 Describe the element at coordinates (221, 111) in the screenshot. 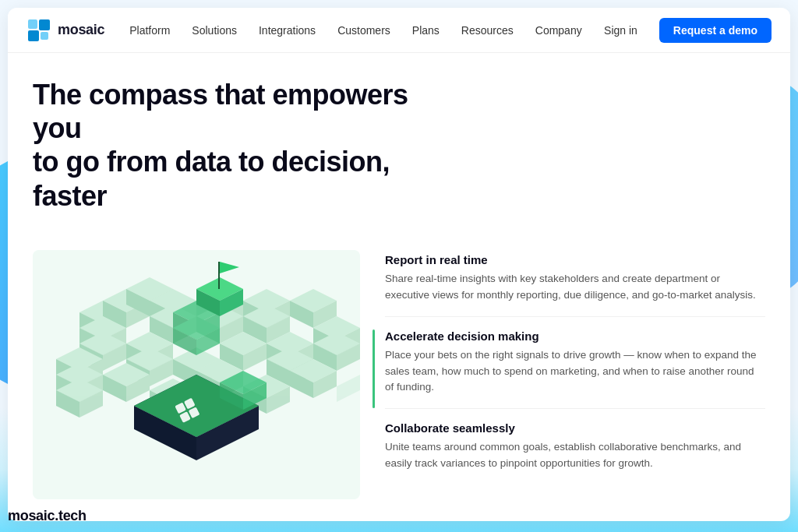

I see `hero-title-line1: The compass that empowers you` at that location.